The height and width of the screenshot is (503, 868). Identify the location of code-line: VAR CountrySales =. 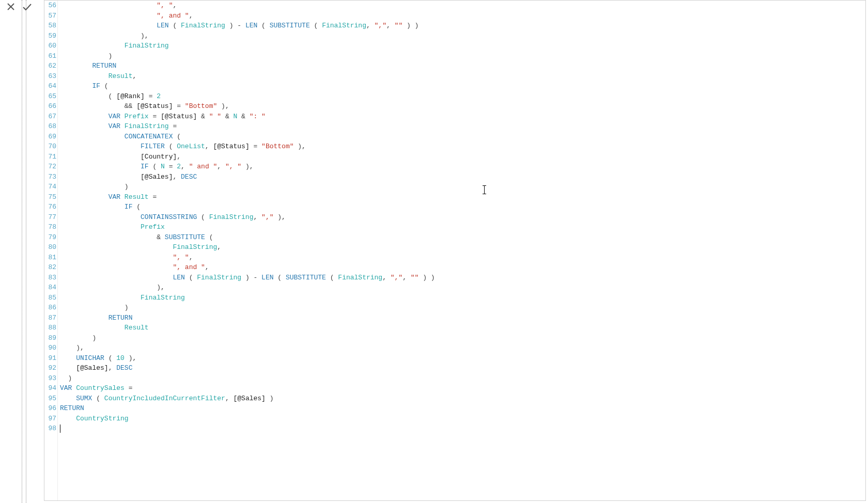
(463, 388).